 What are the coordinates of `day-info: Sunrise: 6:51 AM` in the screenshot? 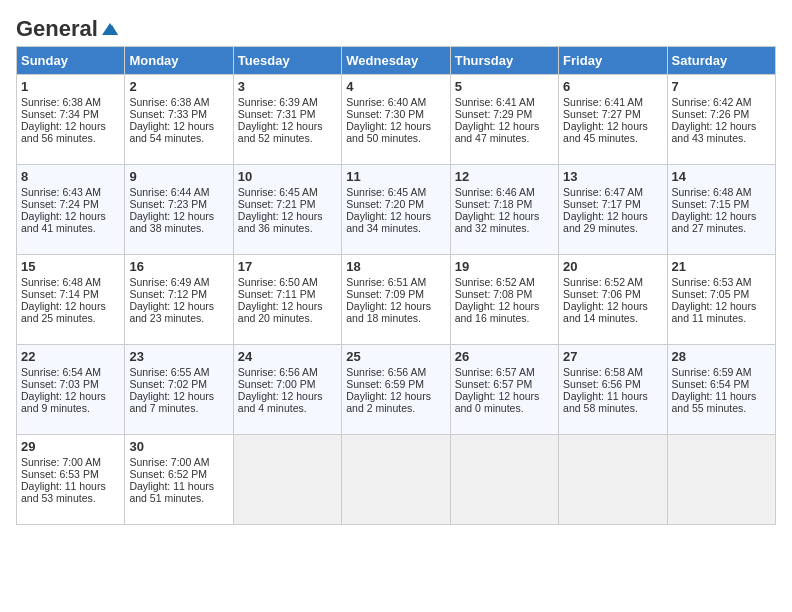 It's located at (396, 282).